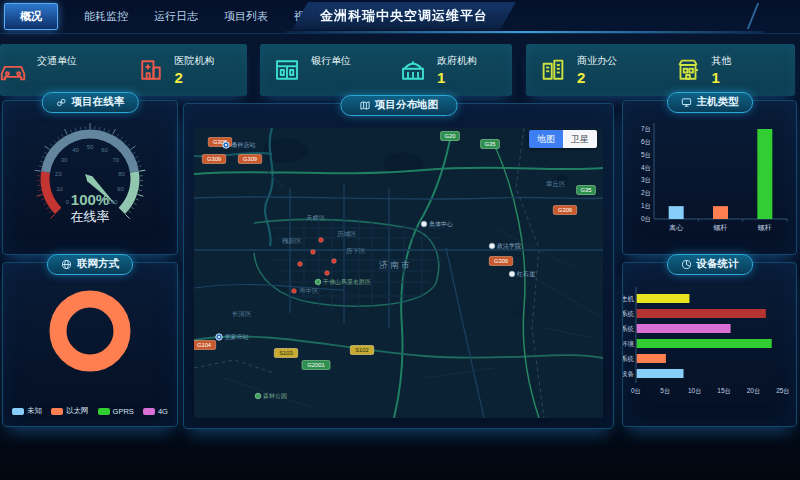 This screenshot has height=480, width=800. Describe the element at coordinates (286, 354) in the screenshot. I see `road-shield-S103: S103` at that location.